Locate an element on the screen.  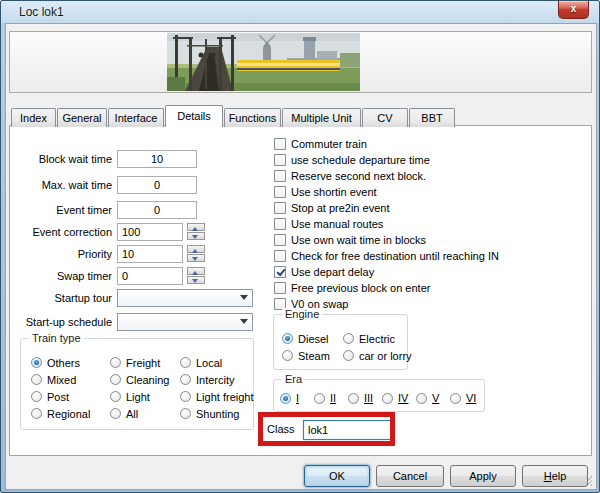
radio-label: Mixed is located at coordinates (62, 380).